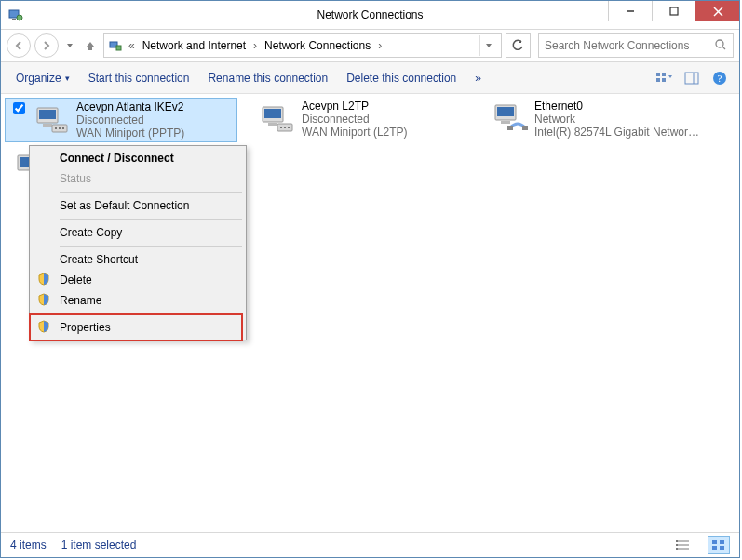 This screenshot has width=742, height=560. What do you see at coordinates (132, 46) in the screenshot?
I see `breadcrumb-prefix: «` at bounding box center [132, 46].